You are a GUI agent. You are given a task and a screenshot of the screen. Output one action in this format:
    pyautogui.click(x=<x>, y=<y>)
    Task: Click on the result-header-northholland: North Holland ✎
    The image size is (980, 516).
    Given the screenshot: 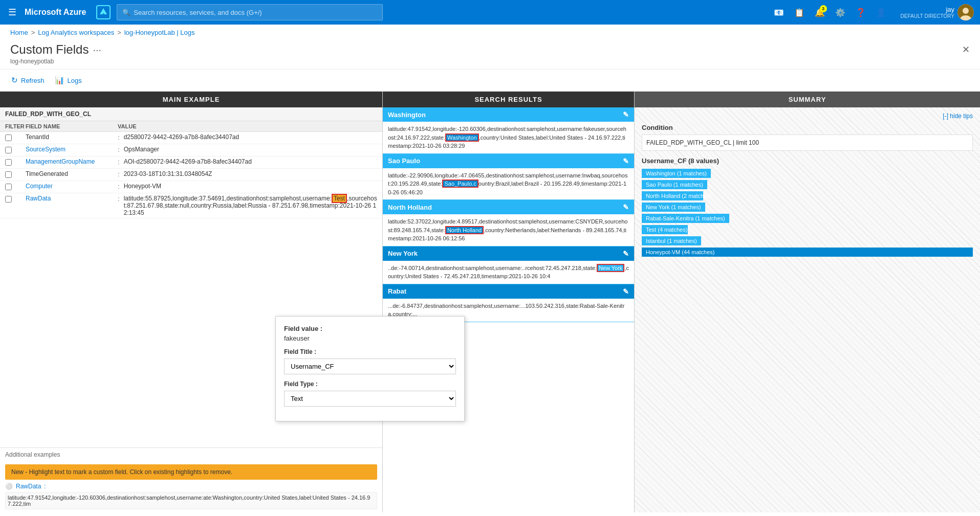 What is the action you would take?
    pyautogui.click(x=509, y=207)
    